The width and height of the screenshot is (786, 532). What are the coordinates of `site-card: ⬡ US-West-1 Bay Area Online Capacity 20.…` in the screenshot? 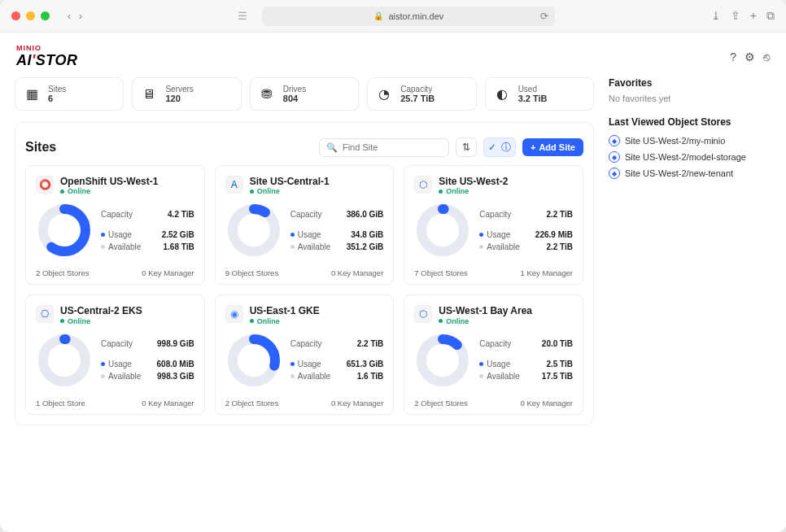 It's located at (493, 355).